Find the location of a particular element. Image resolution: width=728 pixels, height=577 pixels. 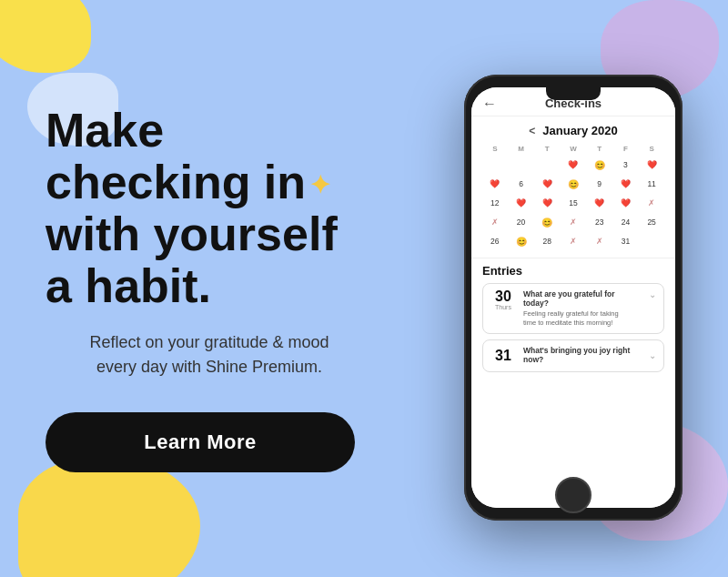

dow-wed: W is located at coordinates (573, 149).